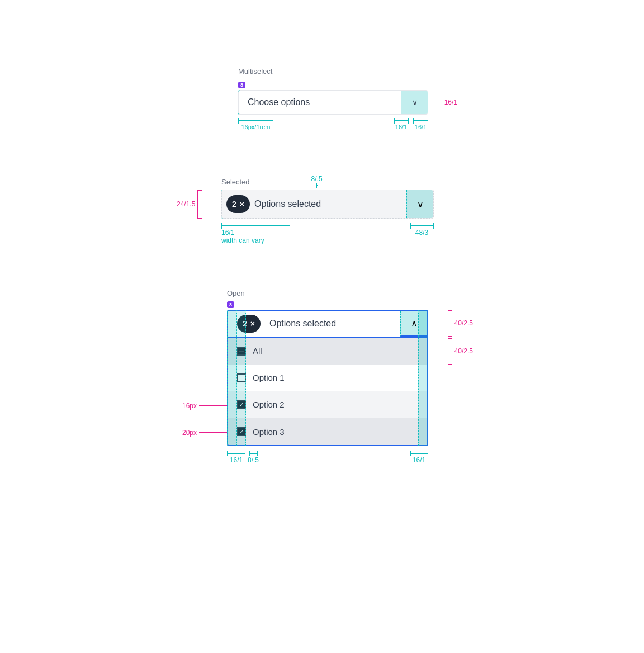  What do you see at coordinates (464, 351) in the screenshot?
I see `height-dim-option-s3: 40/2.5` at bounding box center [464, 351].